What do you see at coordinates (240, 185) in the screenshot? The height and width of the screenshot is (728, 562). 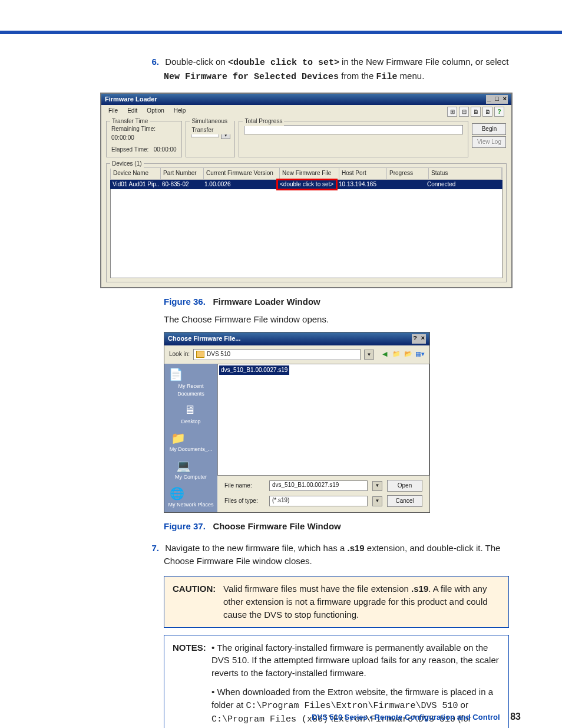 I see `cell-current-fw: 1.00.0026` at bounding box center [240, 185].